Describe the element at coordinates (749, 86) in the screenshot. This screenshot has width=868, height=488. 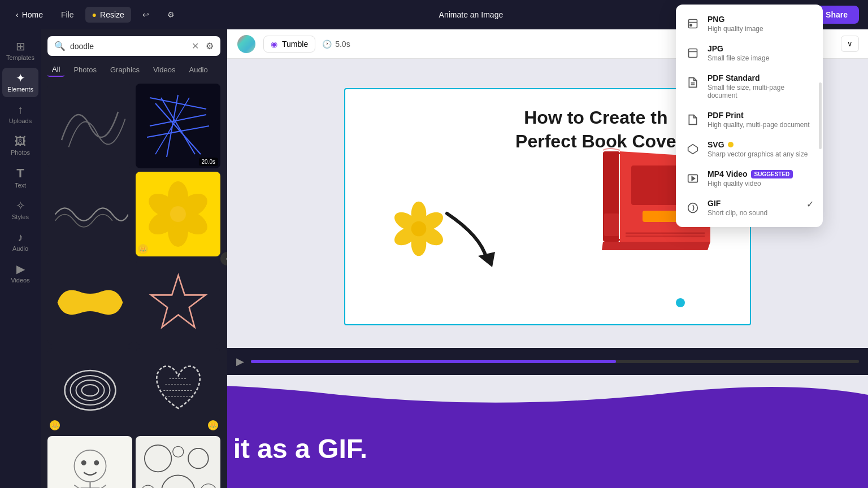
I see `export-option-pdf-standard: PDF Standard Small file size, multi-page…` at that location.